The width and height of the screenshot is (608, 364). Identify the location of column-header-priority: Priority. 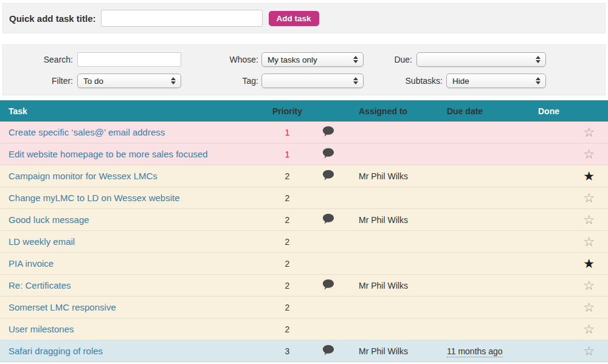
(287, 111).